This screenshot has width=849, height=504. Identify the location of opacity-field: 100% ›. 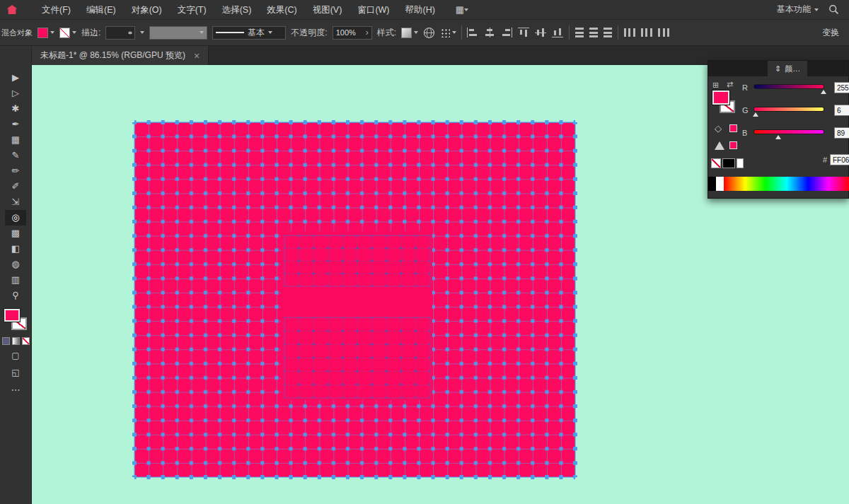
(352, 33).